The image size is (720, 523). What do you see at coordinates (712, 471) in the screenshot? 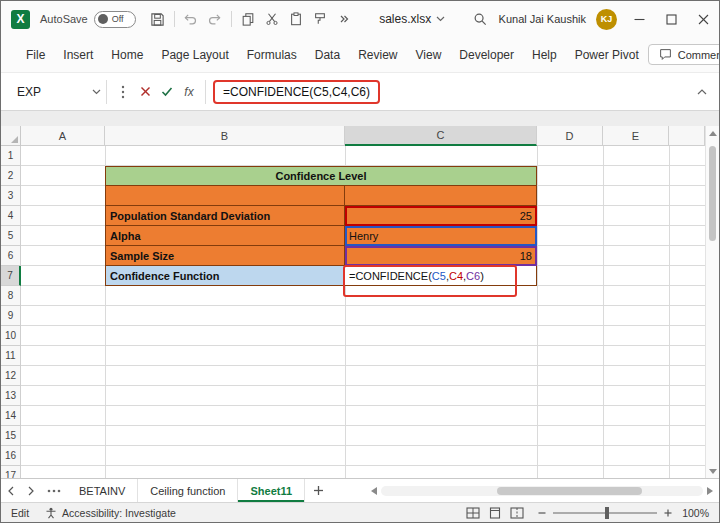
I see `scroll-down-button` at bounding box center [712, 471].